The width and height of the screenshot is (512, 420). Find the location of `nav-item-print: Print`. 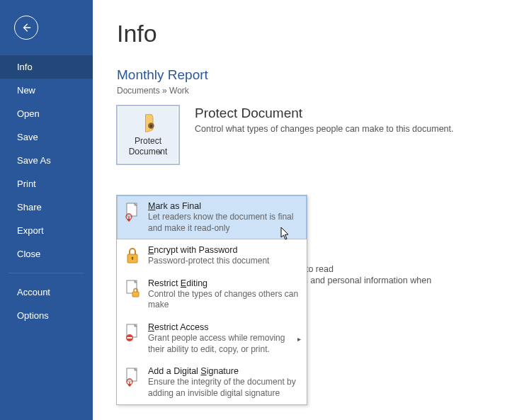

nav-item-print: Print is located at coordinates (47, 184).